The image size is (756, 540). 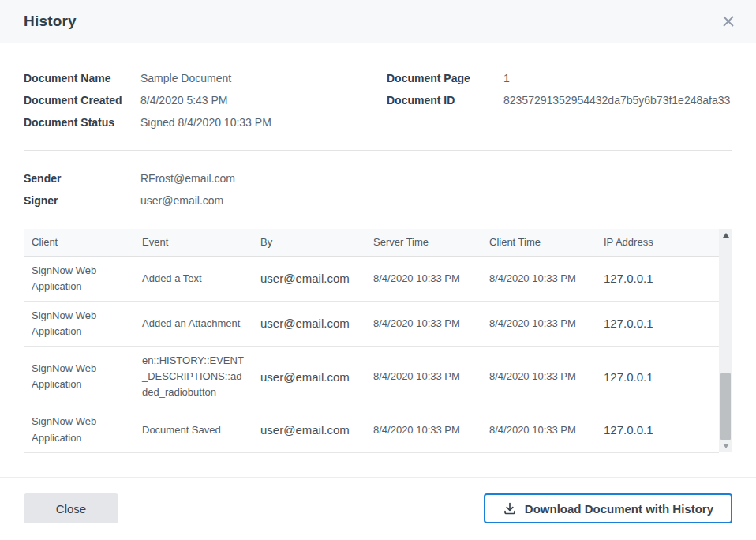 What do you see at coordinates (205, 100) in the screenshot?
I see `document-info-left: Document Name Sample Document Document C…` at bounding box center [205, 100].